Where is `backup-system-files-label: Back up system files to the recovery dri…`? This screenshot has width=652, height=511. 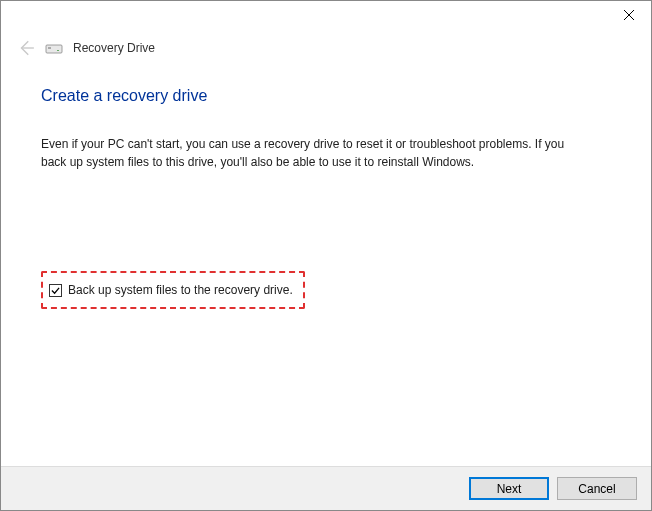 backup-system-files-label: Back up system files to the recovery dri… is located at coordinates (180, 290).